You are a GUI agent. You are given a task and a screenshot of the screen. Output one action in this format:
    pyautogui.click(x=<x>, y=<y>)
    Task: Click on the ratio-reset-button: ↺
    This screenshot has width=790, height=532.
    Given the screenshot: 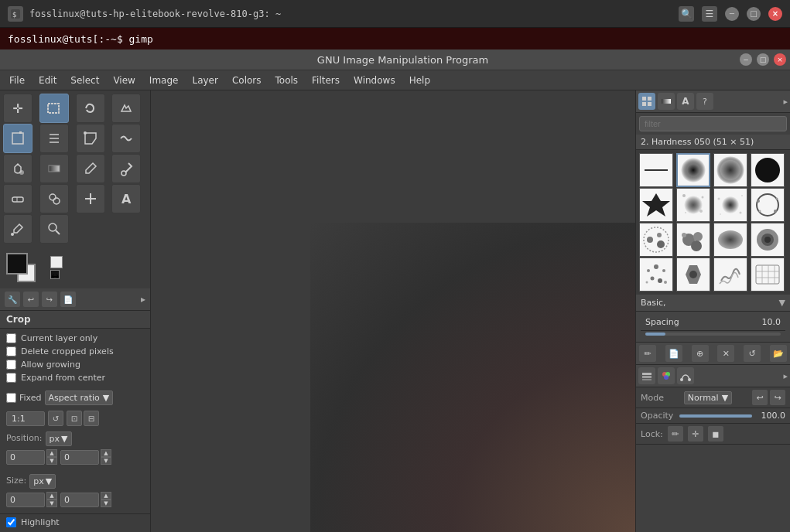 What is the action you would take?
    pyautogui.click(x=56, y=418)
    